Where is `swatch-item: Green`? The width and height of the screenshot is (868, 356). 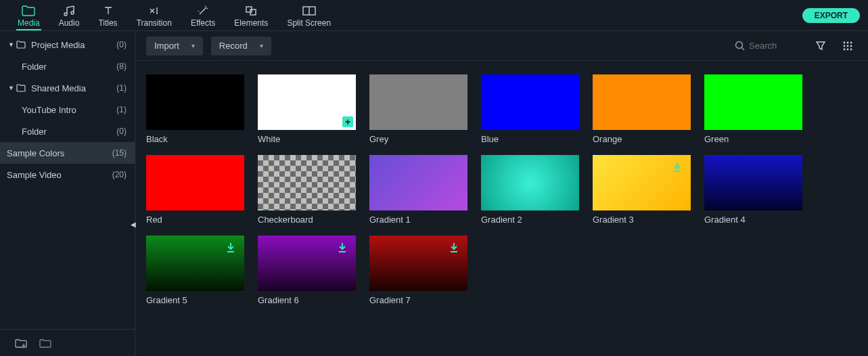 swatch-item: Green is located at coordinates (754, 110).